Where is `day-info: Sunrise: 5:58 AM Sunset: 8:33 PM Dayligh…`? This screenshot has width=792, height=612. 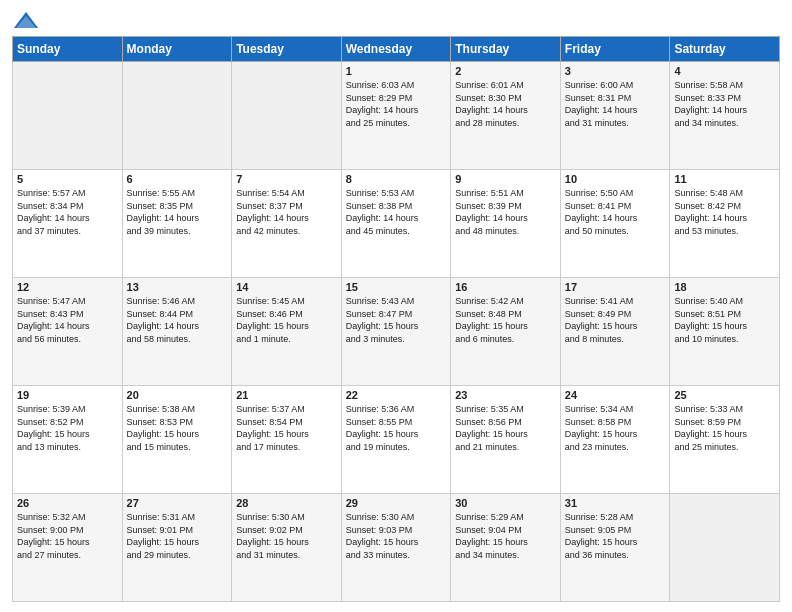 day-info: Sunrise: 5:58 AM Sunset: 8:33 PM Dayligh… is located at coordinates (724, 104).